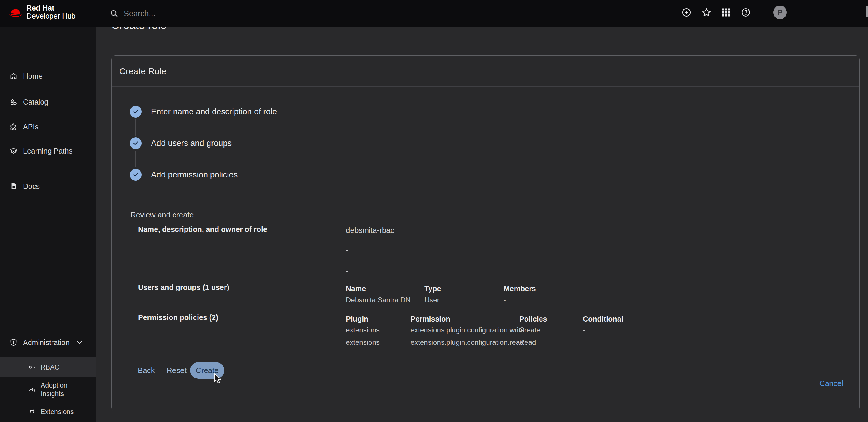 The width and height of the screenshot is (868, 422). I want to click on search-input, so click(230, 13).